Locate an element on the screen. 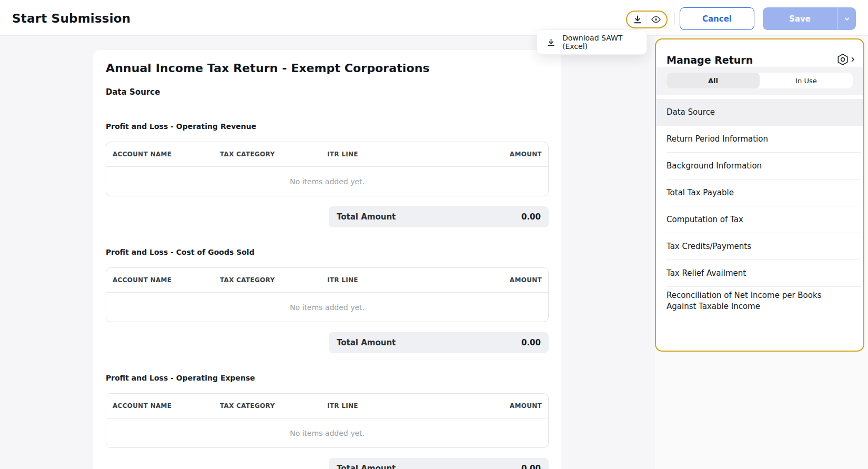 The image size is (868, 469). download-button is located at coordinates (638, 19).